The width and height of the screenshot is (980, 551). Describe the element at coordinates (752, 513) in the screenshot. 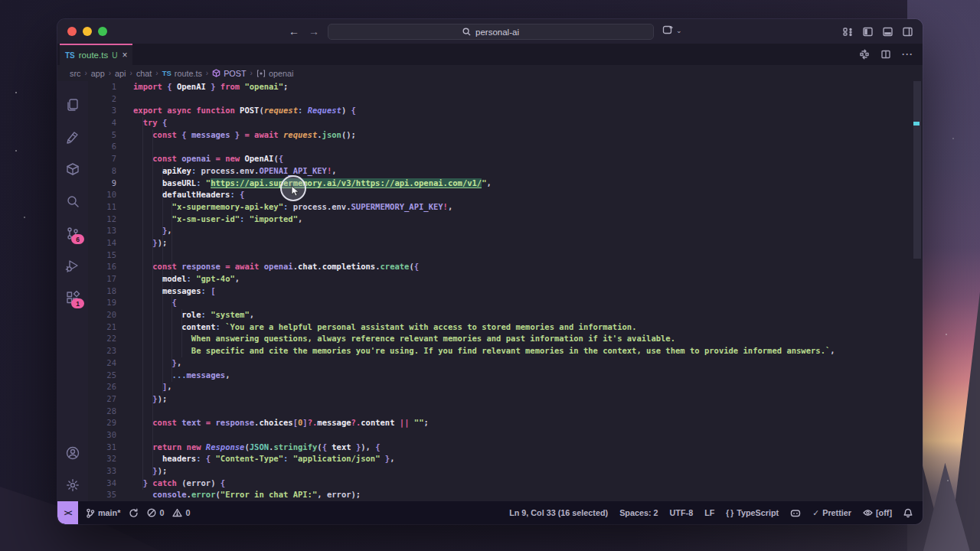

I see `status-braces: { }TypeScript` at that location.